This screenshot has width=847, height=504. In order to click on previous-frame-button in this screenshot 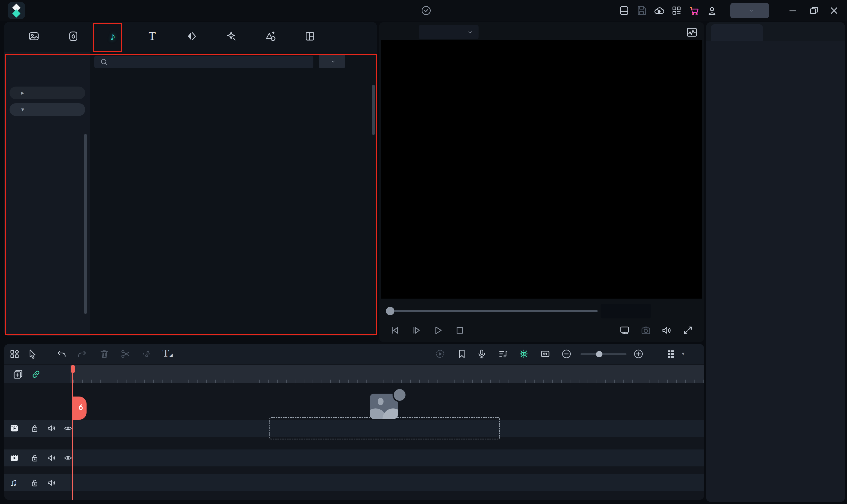, I will do `click(395, 330)`.